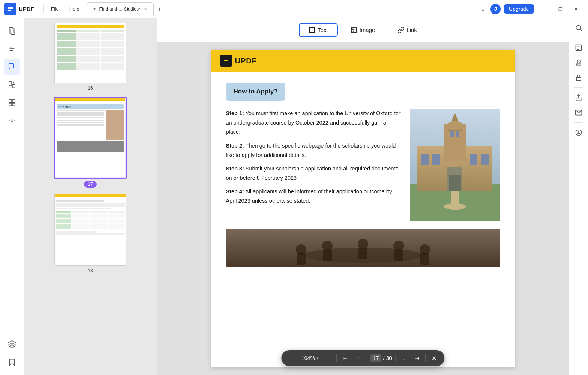 This screenshot has width=588, height=375. What do you see at coordinates (90, 233) in the screenshot?
I see `thumbnail-page-18: 18` at bounding box center [90, 233].